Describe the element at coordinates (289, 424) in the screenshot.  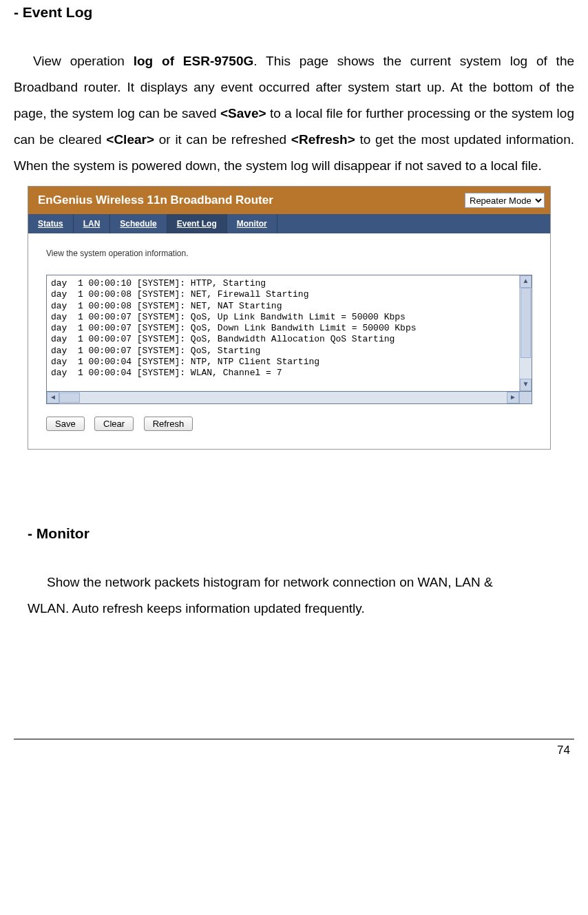
I see `button-row: Save Clear Refresh` at that location.